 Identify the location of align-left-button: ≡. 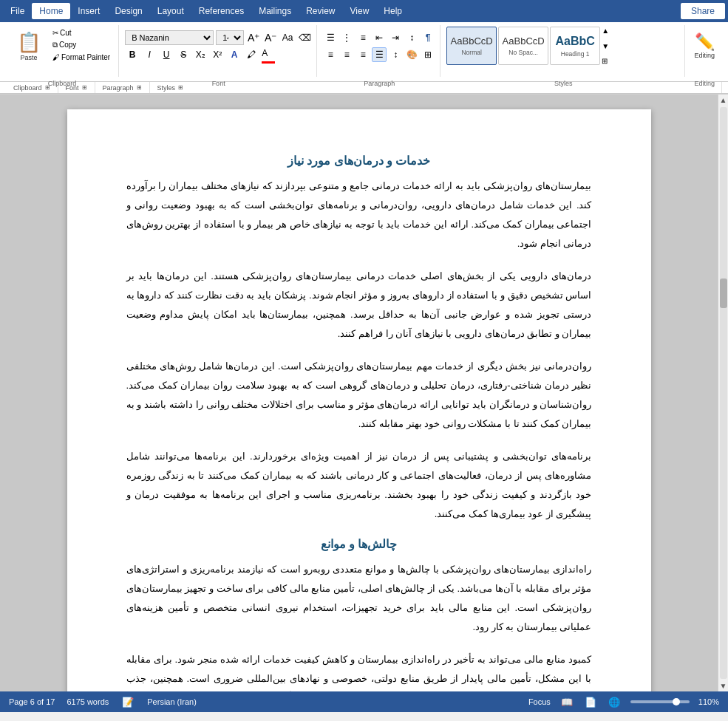
(330, 55).